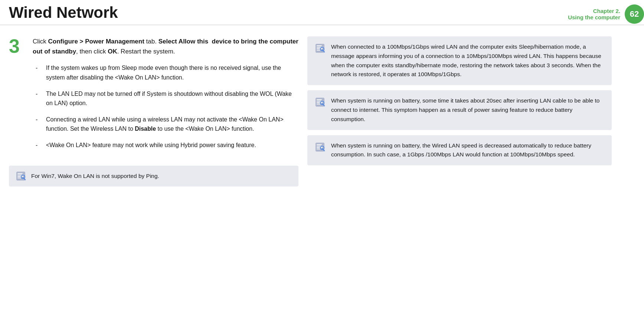 The height and width of the screenshot is (315, 644). What do you see at coordinates (39, 99) in the screenshot?
I see `dash-2: -` at bounding box center [39, 99].